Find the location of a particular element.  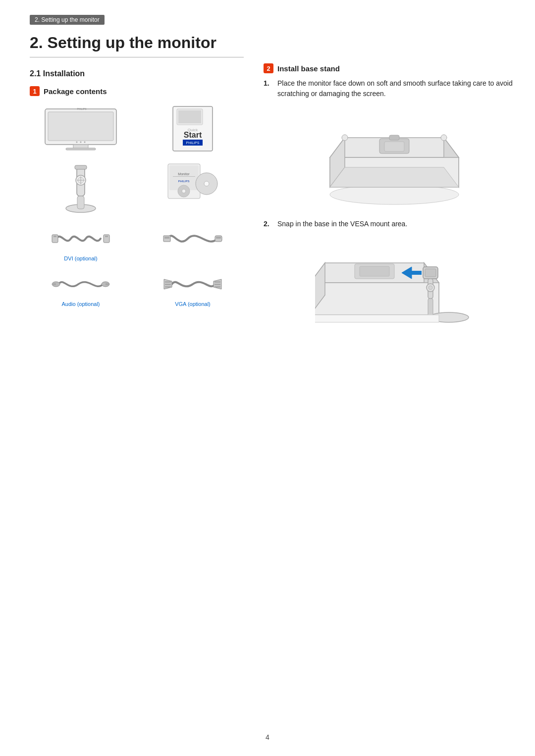

audio-cable-label: Audio (optional) is located at coordinates (80, 304).